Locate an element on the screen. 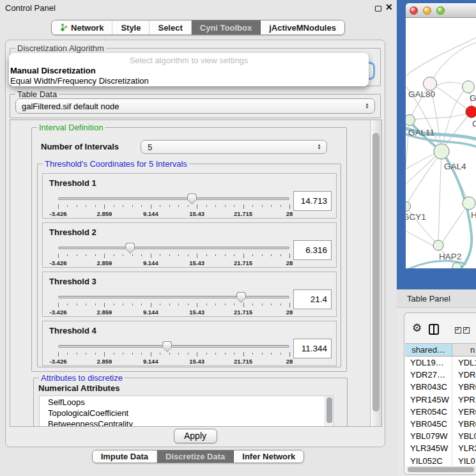 The image size is (476, 476). network-node-H is located at coordinates (469, 203).